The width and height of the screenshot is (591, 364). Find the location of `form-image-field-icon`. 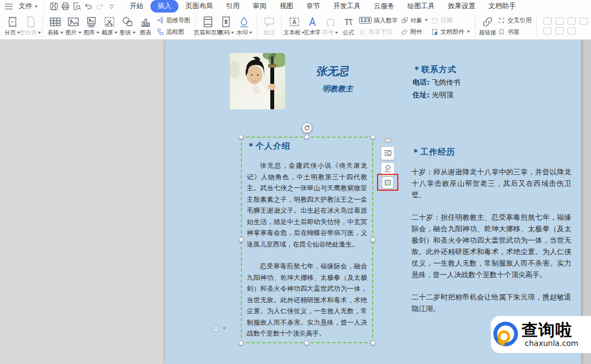

form-image-field-icon is located at coordinates (583, 21).